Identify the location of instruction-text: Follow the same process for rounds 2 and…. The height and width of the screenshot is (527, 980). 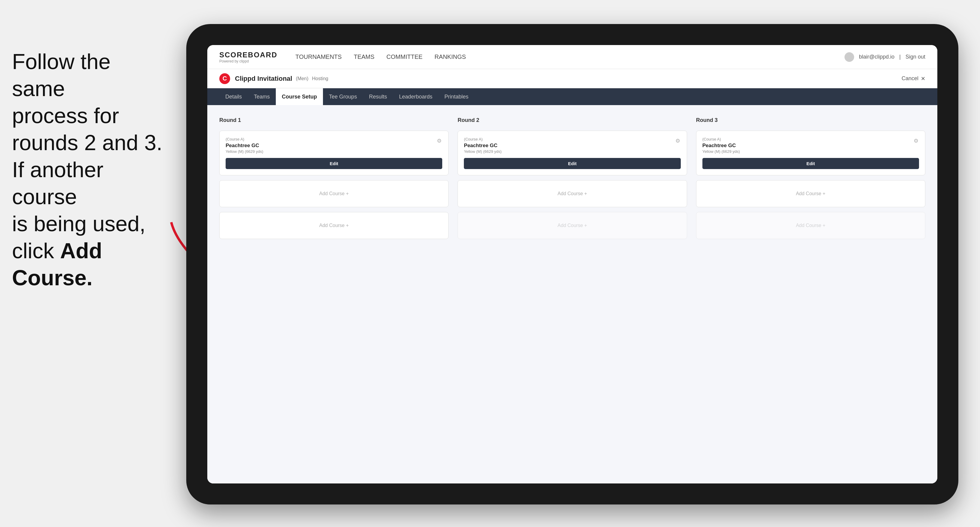
(90, 170).